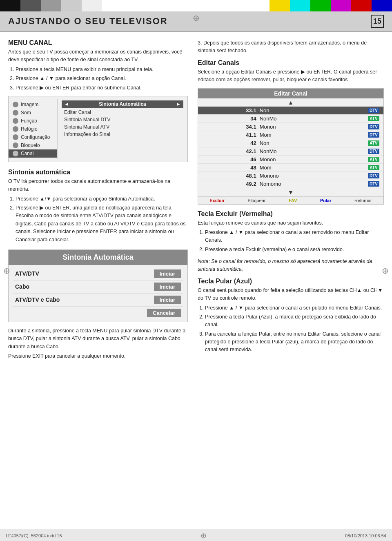  Describe the element at coordinates (374, 143) in the screenshot. I see `editar-badge-42: ATV` at that location.